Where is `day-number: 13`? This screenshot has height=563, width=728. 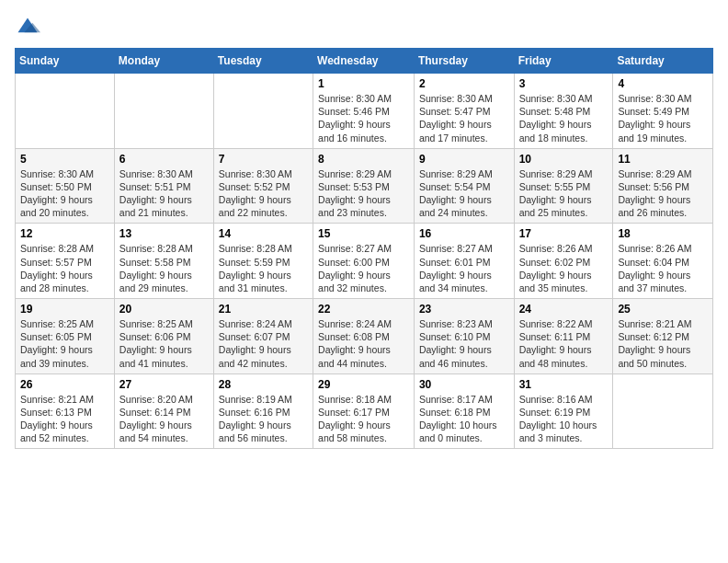 day-number: 13 is located at coordinates (164, 234).